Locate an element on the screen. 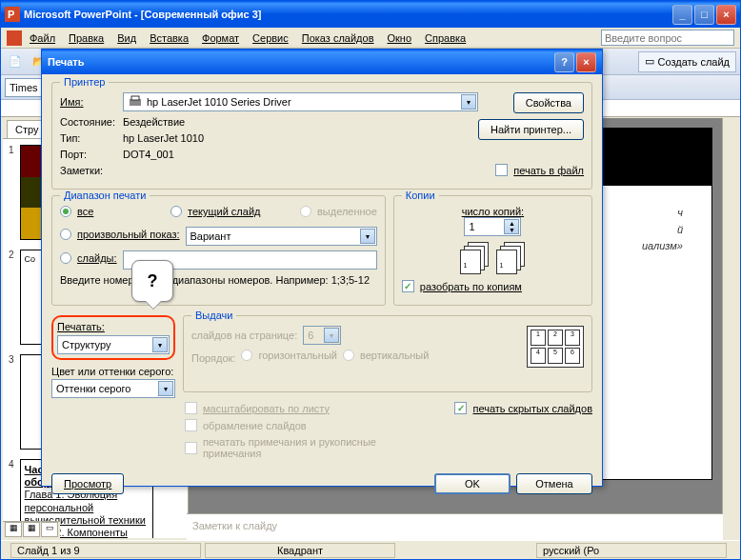 The width and height of the screenshot is (741, 560). vertical-scrollbar is located at coordinates (730, 328).